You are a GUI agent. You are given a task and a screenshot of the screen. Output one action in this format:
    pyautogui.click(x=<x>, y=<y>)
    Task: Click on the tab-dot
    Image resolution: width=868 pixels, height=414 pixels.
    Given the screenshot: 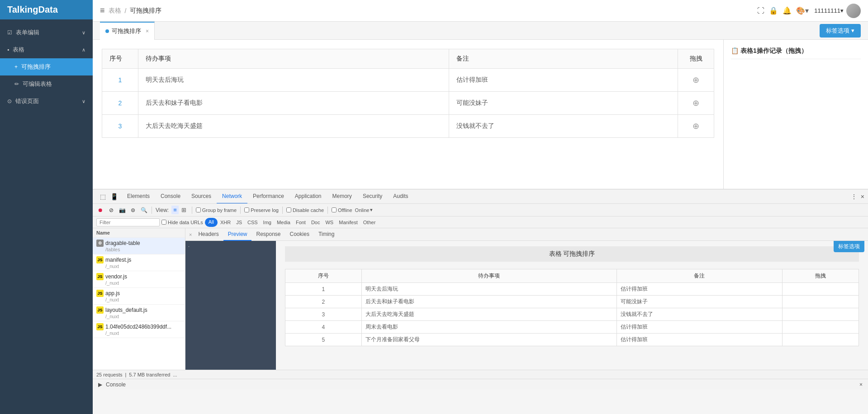 What is the action you would take?
    pyautogui.click(x=107, y=31)
    